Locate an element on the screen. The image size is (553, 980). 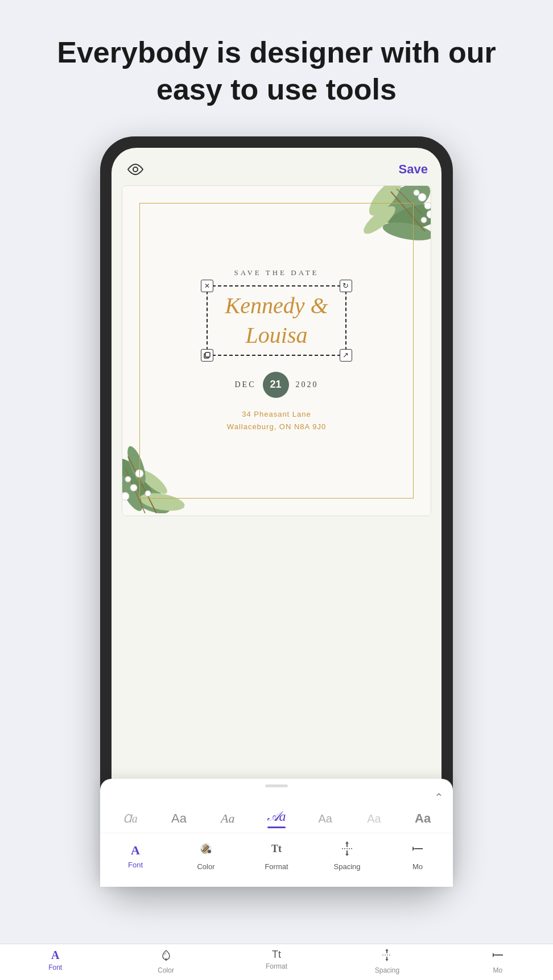
tab-color-label: Color is located at coordinates (166, 970).